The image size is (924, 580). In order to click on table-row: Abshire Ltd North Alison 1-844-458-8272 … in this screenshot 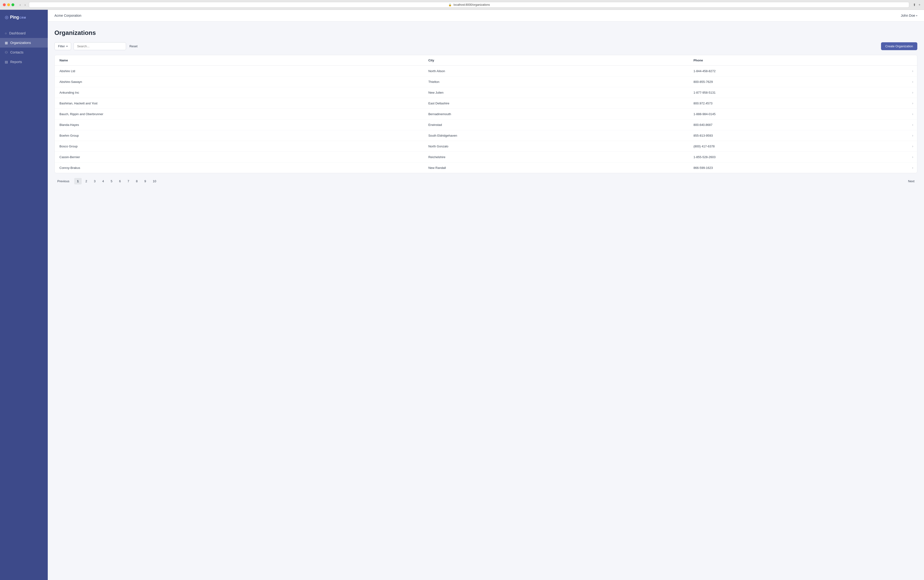, I will do `click(486, 71)`.